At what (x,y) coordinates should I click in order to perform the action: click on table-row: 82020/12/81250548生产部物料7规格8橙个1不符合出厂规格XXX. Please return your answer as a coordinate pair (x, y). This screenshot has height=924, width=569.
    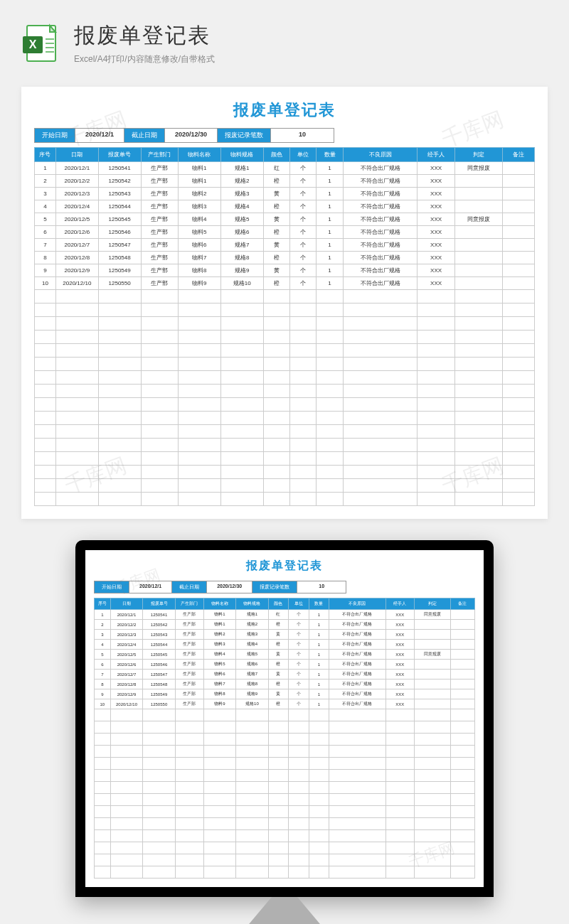
    Looking at the image, I should click on (284, 684).